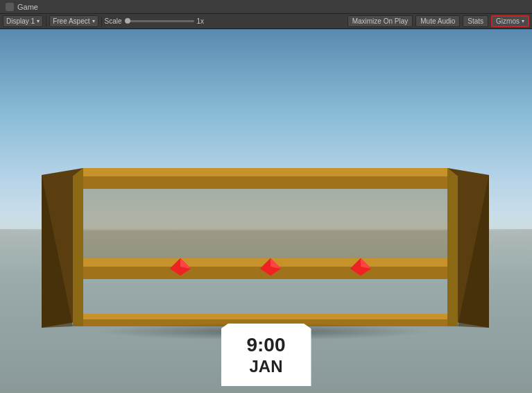 The height and width of the screenshot is (393, 532). Describe the element at coordinates (10, 7) in the screenshot. I see `window-icon` at that location.